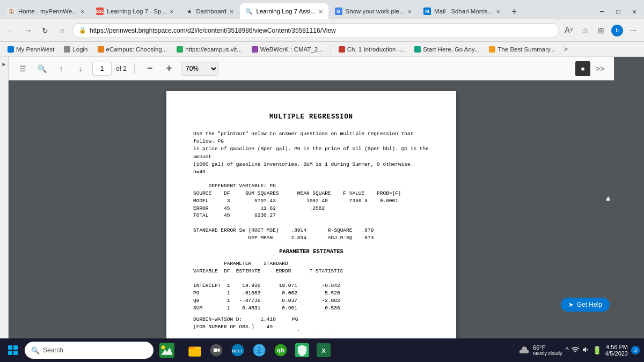  What do you see at coordinates (62, 31) in the screenshot?
I see `home-button: ⌂` at bounding box center [62, 31].